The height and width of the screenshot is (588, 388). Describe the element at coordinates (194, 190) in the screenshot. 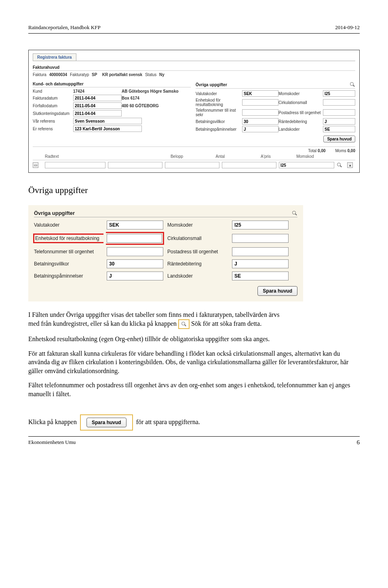

I see `section-heading-ovriga: Övriga uppgifter` at that location.